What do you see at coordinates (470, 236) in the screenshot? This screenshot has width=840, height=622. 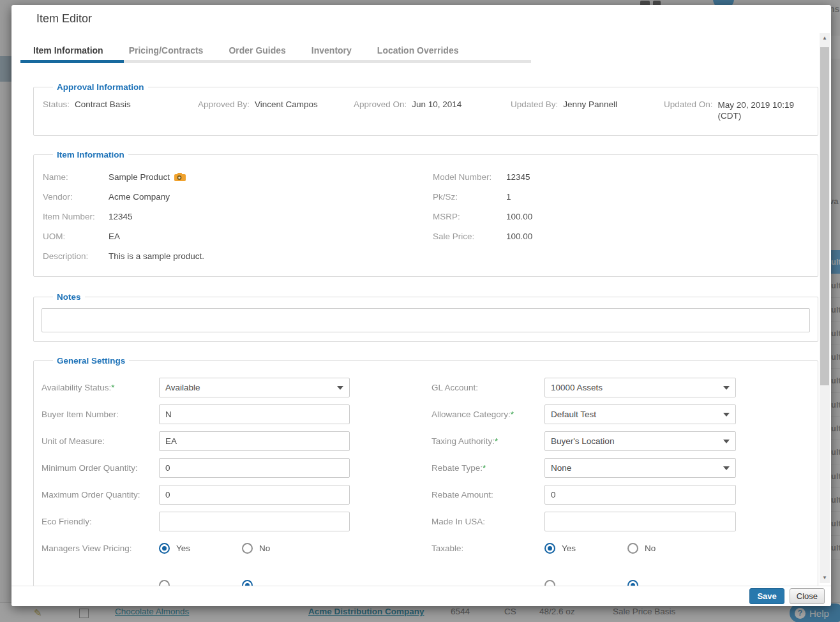 I see `sale-price-label: Sale Price:` at bounding box center [470, 236].